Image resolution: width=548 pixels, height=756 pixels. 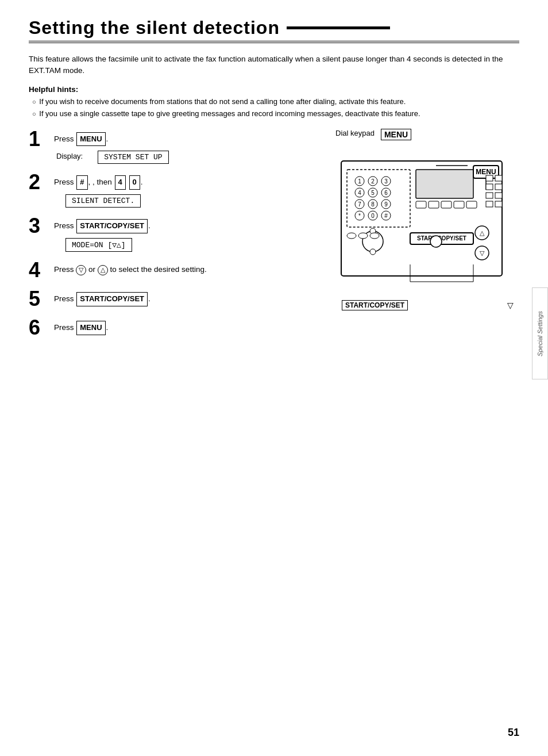 I want to click on step3-start-key: START/COPY/SET, so click(x=112, y=227).